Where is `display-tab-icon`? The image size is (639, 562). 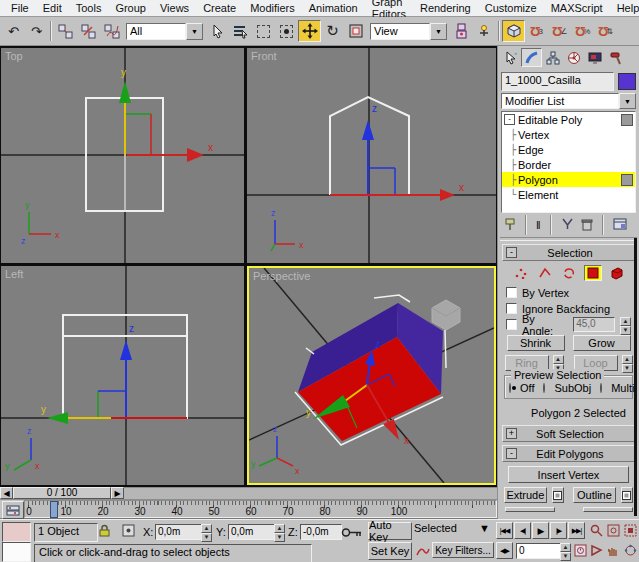
display-tab-icon is located at coordinates (594, 58).